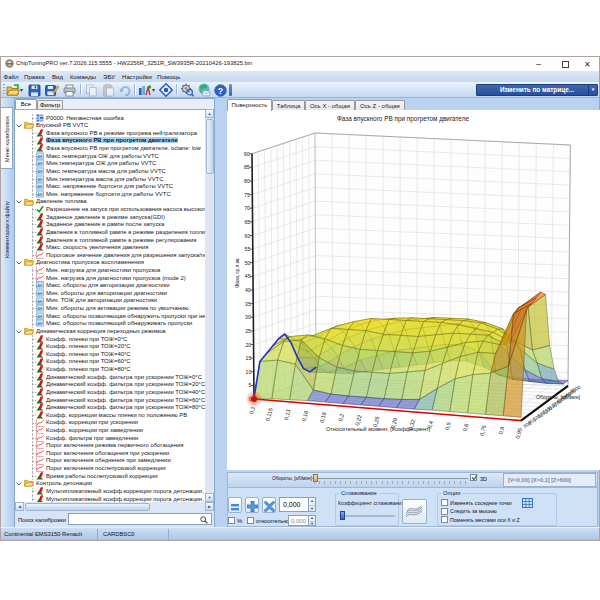 The height and width of the screenshot is (600, 600). I want to click on svg-text: 10, so click(249, 372).